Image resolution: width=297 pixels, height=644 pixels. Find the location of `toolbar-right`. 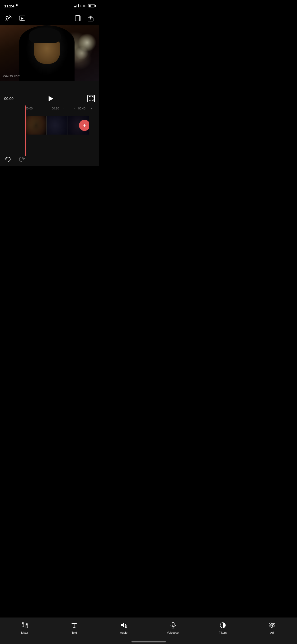

toolbar-right is located at coordinates (84, 19).